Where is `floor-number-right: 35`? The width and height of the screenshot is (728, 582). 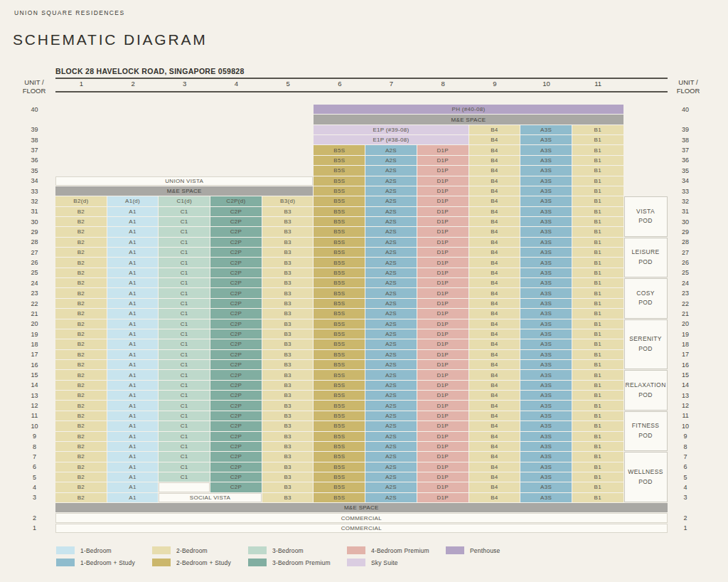
floor-number-right: 35 is located at coordinates (685, 171).